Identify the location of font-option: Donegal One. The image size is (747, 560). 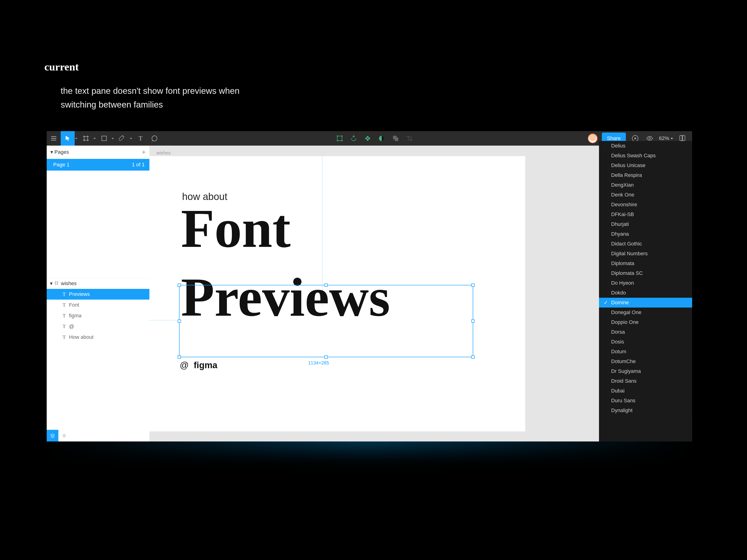
(646, 313).